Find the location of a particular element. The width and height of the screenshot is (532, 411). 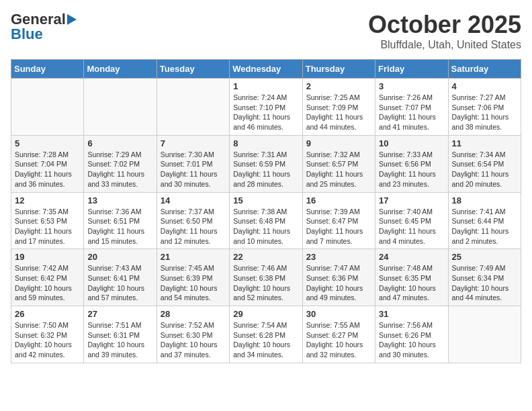

day-info: Sunrise: 7:31 AM Sunset: 6:59 PM Dayligh… is located at coordinates (266, 169).